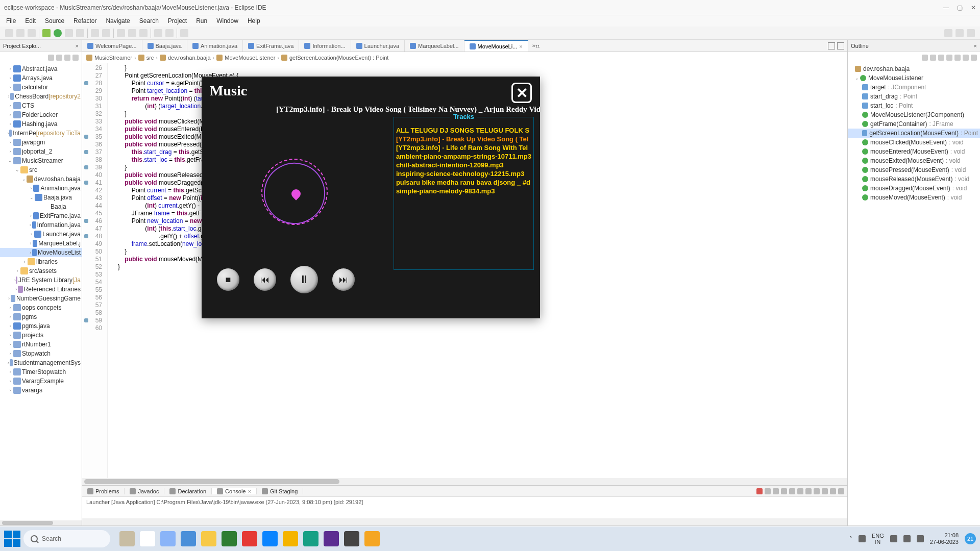 The height and width of the screenshot is (551, 980). I want to click on tree-item: ›InternPe [repository TicTa, so click(41, 133).